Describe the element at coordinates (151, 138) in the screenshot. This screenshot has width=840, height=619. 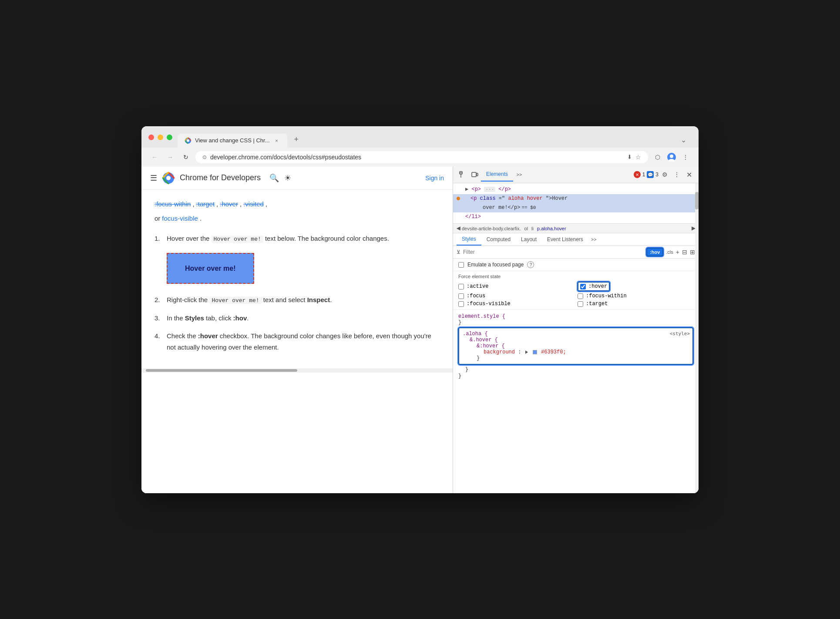
I see `traffic-light-red` at that location.